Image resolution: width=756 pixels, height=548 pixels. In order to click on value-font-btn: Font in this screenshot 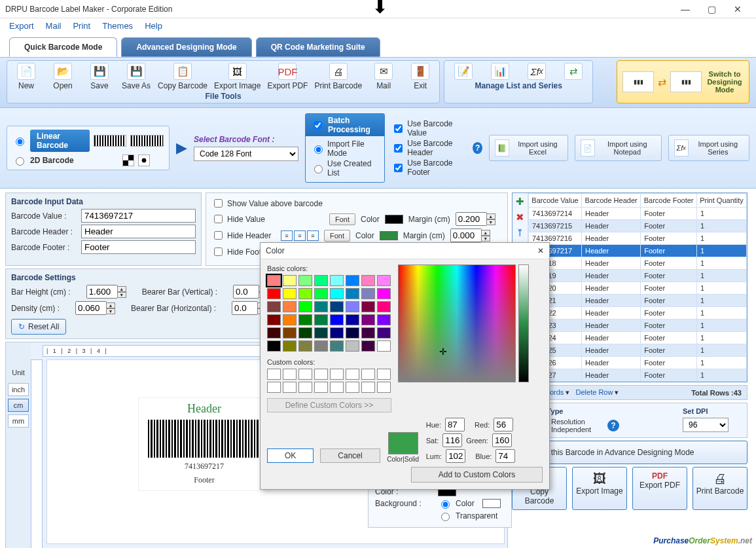, I will do `click(342, 219)`.